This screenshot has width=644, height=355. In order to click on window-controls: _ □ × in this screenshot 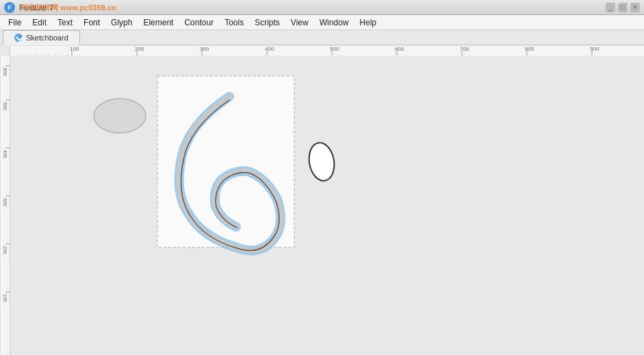, I will do `click(623, 8)`.